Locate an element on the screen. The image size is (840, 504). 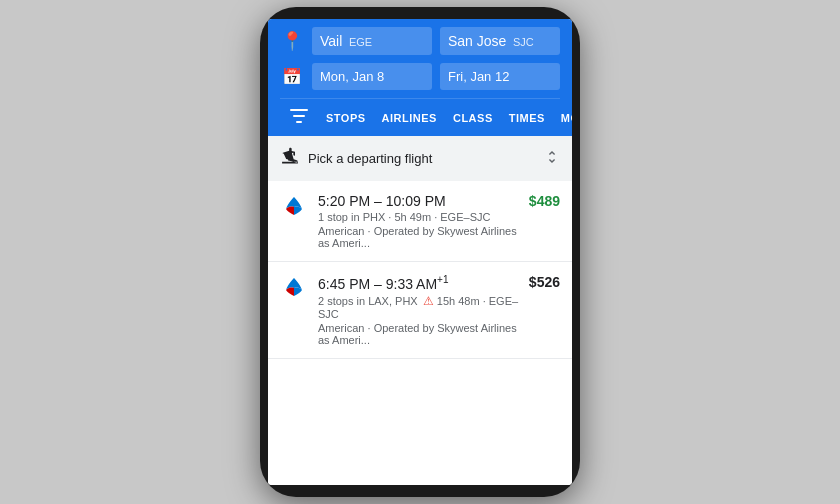
flight-details: 2 stops in LAX, PHX ⚠ 15h 48m · EGE–SJC is located at coordinates (418, 307).